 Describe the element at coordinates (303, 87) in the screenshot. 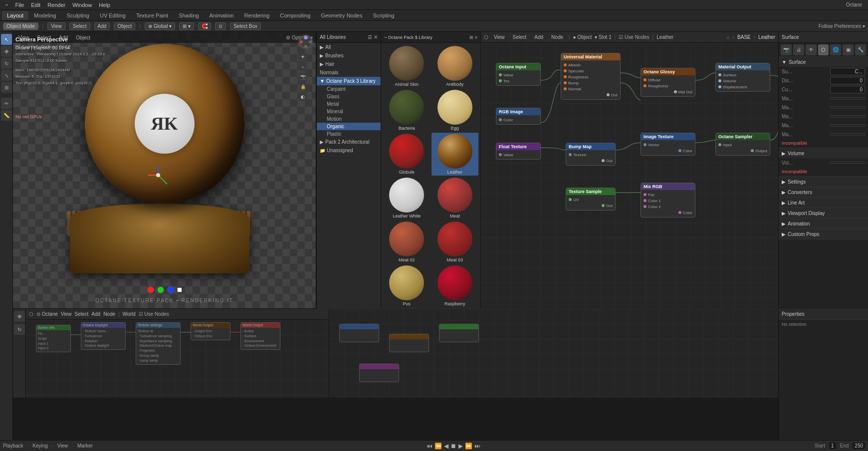

I see `lock-camera-btn: 🔒` at that location.